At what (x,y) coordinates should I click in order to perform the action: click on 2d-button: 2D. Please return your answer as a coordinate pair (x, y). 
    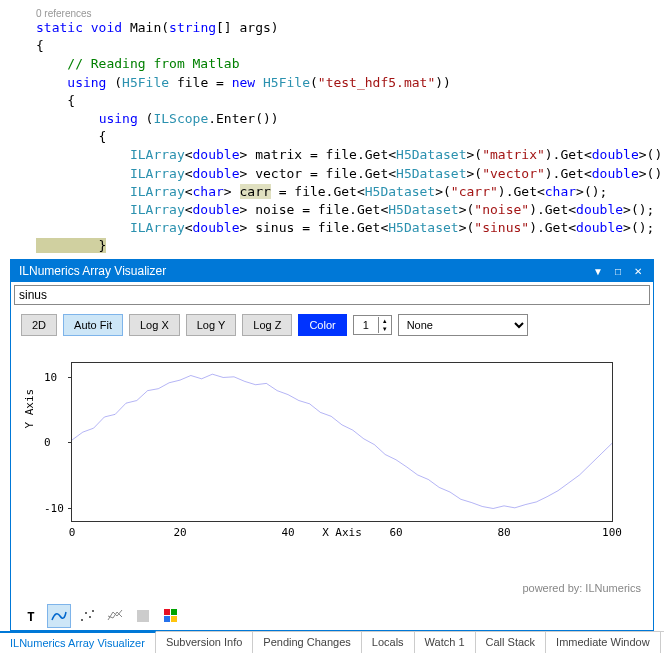
    Looking at the image, I should click on (39, 325).